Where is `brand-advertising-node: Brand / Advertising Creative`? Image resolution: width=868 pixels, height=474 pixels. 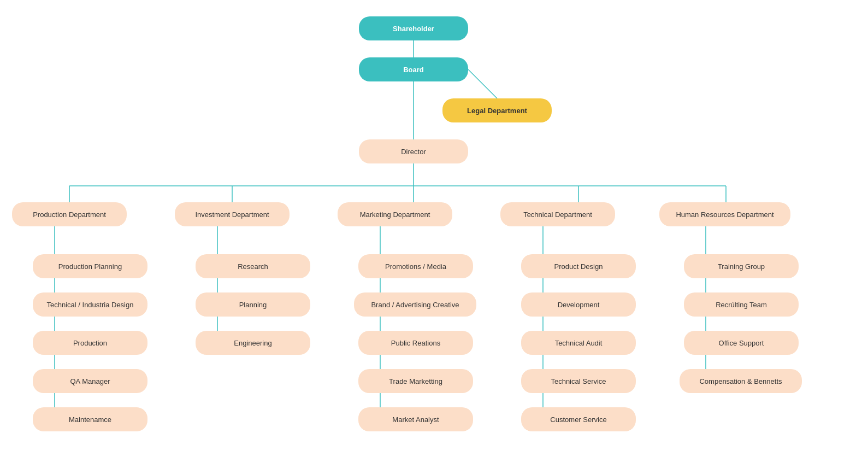
brand-advertising-node: Brand / Advertising Creative is located at coordinates (415, 305).